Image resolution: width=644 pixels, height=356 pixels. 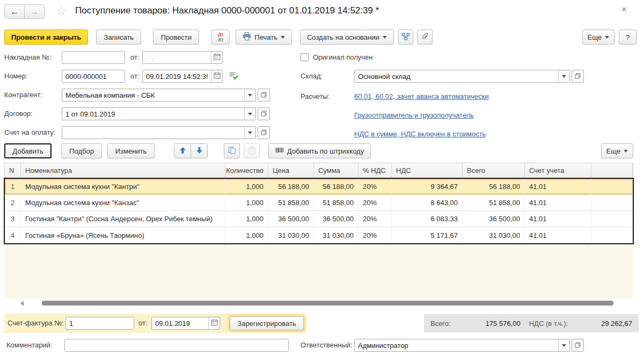 What do you see at coordinates (342, 57) in the screenshot?
I see `original-received-label: Оригинал получен` at bounding box center [342, 57].